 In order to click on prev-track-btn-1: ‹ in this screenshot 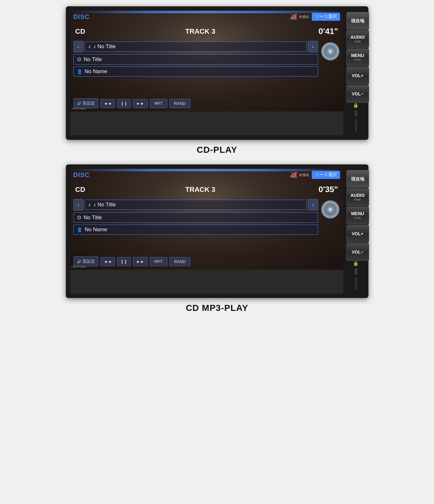, I will do `click(78, 47)`.